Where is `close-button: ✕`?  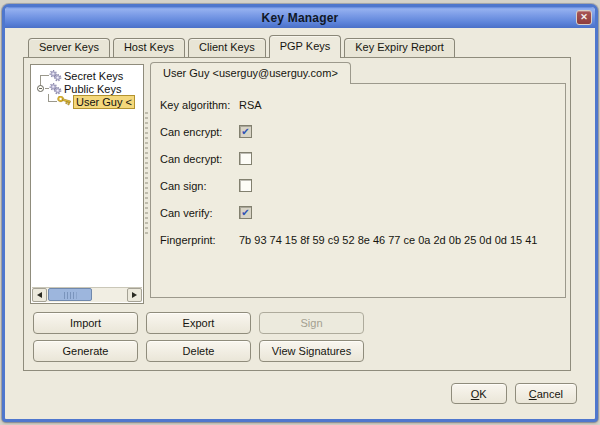
close-button: ✕ is located at coordinates (584, 18).